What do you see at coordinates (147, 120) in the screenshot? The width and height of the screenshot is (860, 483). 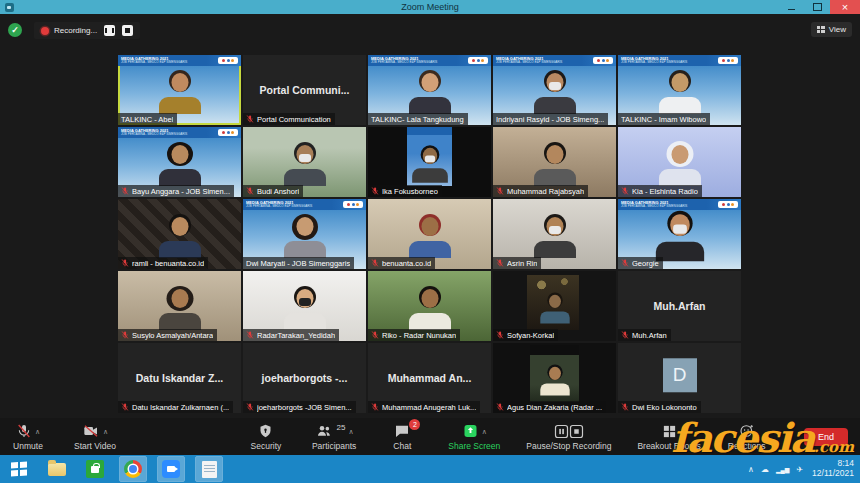 I see `participant-name: TALKINC - Abel` at bounding box center [147, 120].